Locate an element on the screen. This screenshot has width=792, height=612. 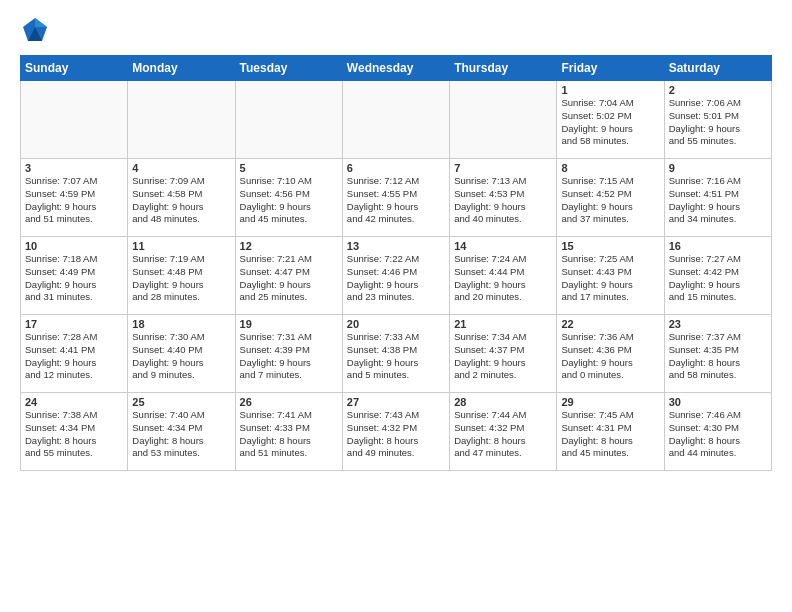
calendar-cell: 24Sunrise: 7:38 AM Sunset: 4:34 PM Dayli… is located at coordinates (74, 432).